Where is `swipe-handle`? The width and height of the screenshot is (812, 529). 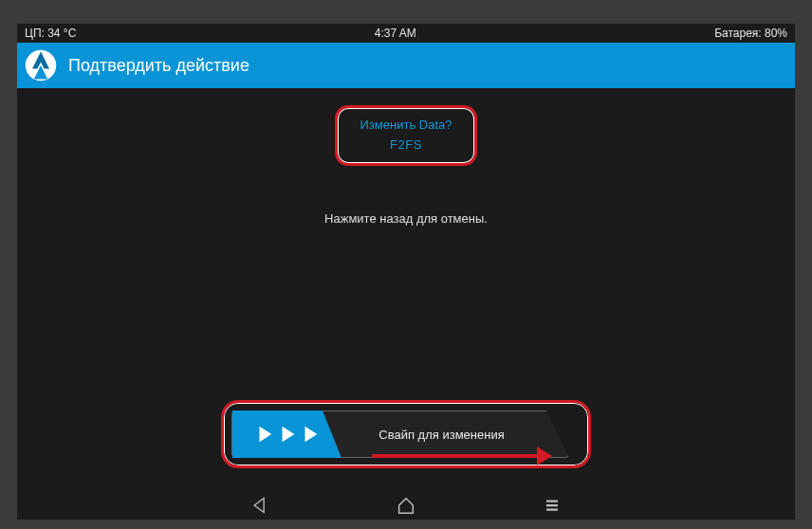
swipe-handle is located at coordinates (286, 434).